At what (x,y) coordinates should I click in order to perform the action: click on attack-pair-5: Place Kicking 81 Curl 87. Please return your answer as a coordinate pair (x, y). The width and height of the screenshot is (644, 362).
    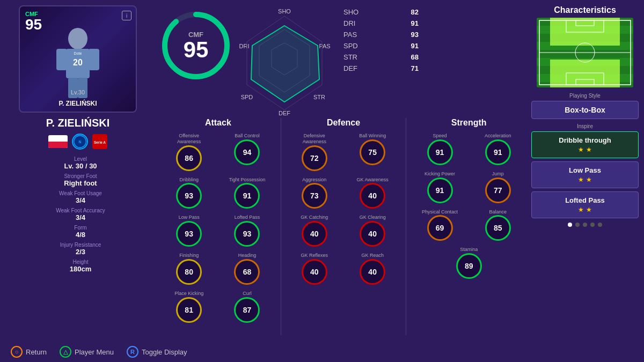
    Looking at the image, I should click on (218, 306).